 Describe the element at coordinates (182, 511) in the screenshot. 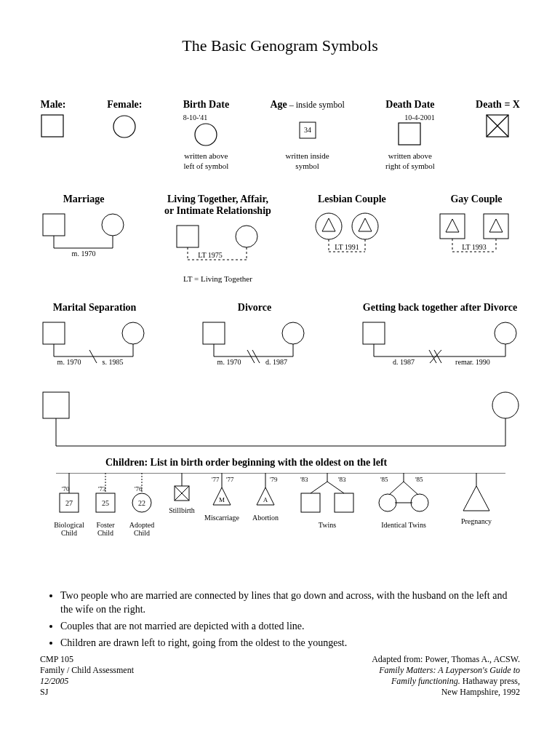

I see `svg-text: Stillbirth` at that location.